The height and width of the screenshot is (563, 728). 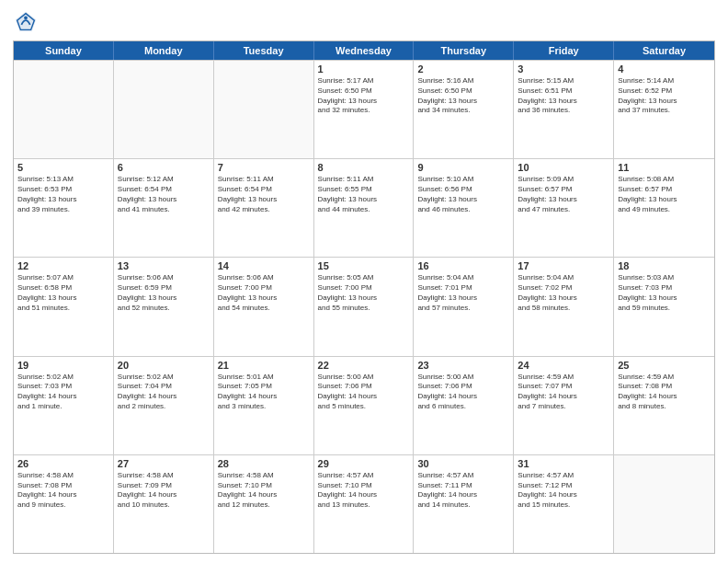 What do you see at coordinates (463, 51) in the screenshot?
I see `weekday-header-thursday: Thursday` at bounding box center [463, 51].